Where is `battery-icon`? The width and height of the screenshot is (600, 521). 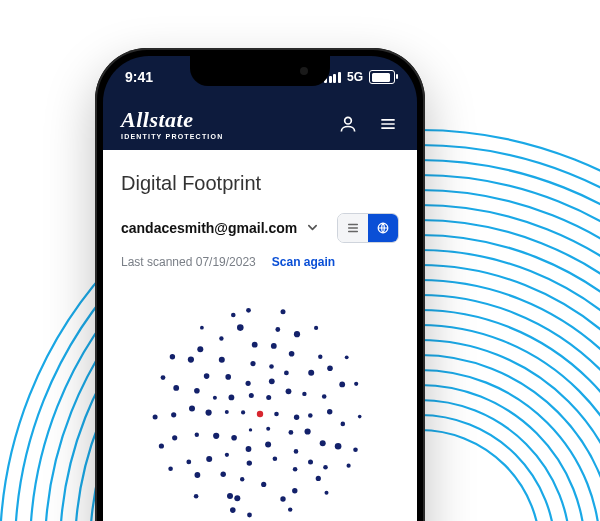 battery-icon is located at coordinates (382, 77).